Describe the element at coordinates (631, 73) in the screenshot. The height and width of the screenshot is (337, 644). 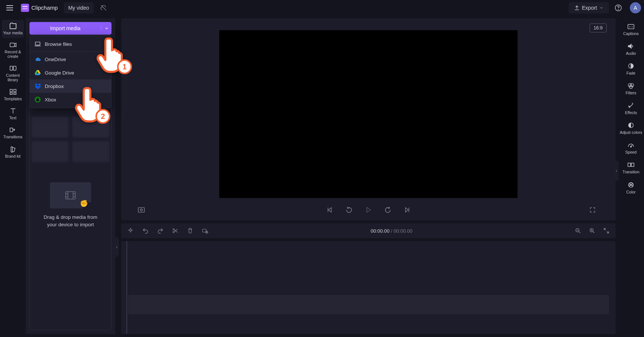
I see `props-label: Fade` at that location.